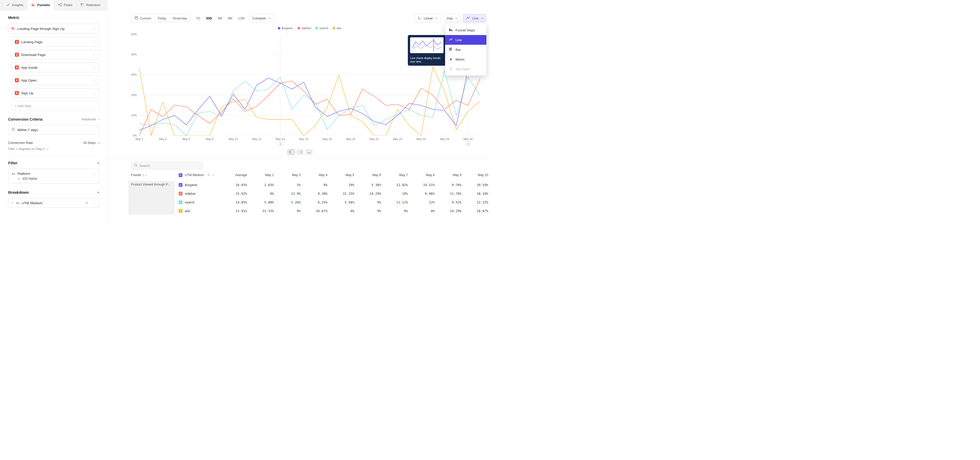 Image resolution: width=980 pixels, height=460 pixels. Describe the element at coordinates (198, 18) in the screenshot. I see `range-7d: 7D` at that location.